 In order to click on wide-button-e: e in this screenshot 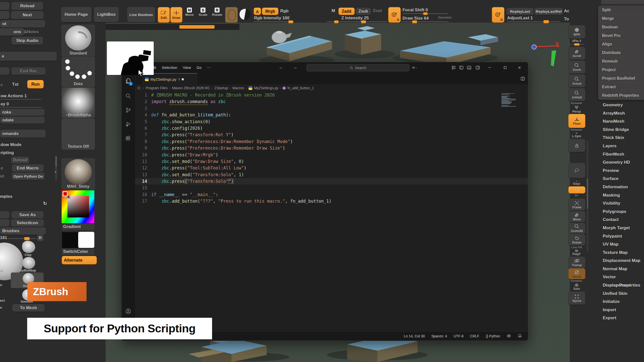, I will do `click(28, 56)`.